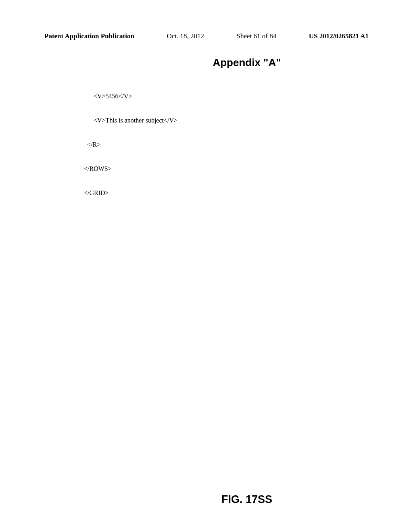 Image resolution: width=413 pixels, height=532 pixels. Describe the element at coordinates (225, 169) in the screenshot. I see `code-line: </ROWS>` at that location.